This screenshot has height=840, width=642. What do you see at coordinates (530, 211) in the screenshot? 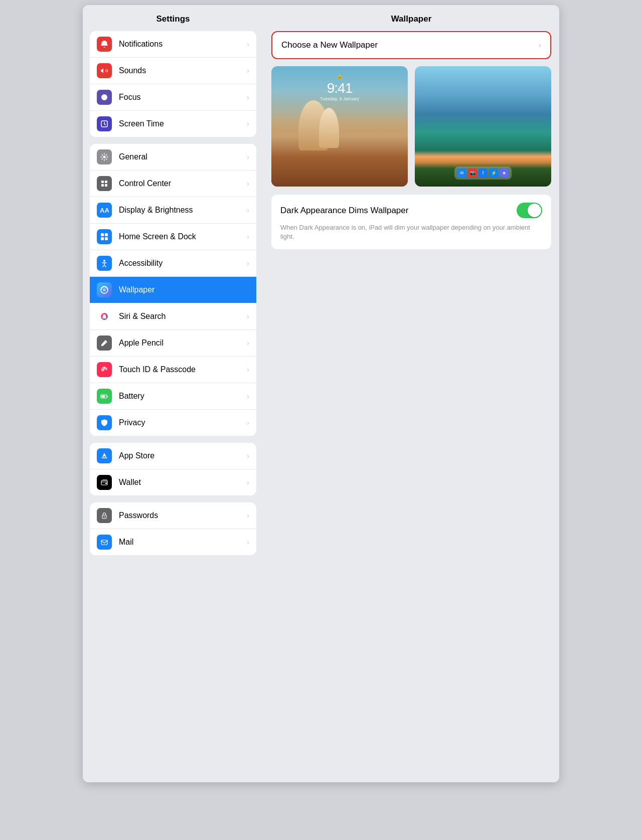
I see `dark-appearance-toggle` at bounding box center [530, 211].